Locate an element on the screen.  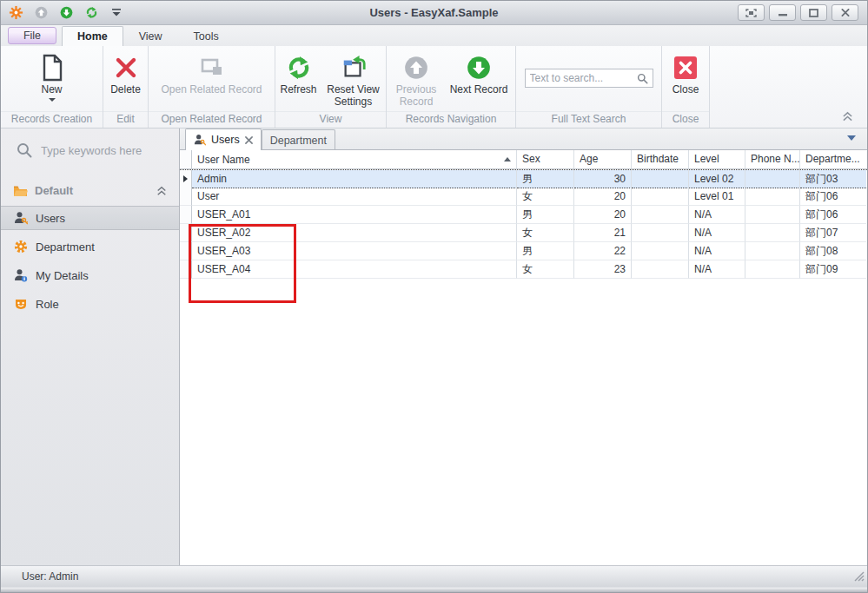
next-record-button: Next Record is located at coordinates (479, 73).